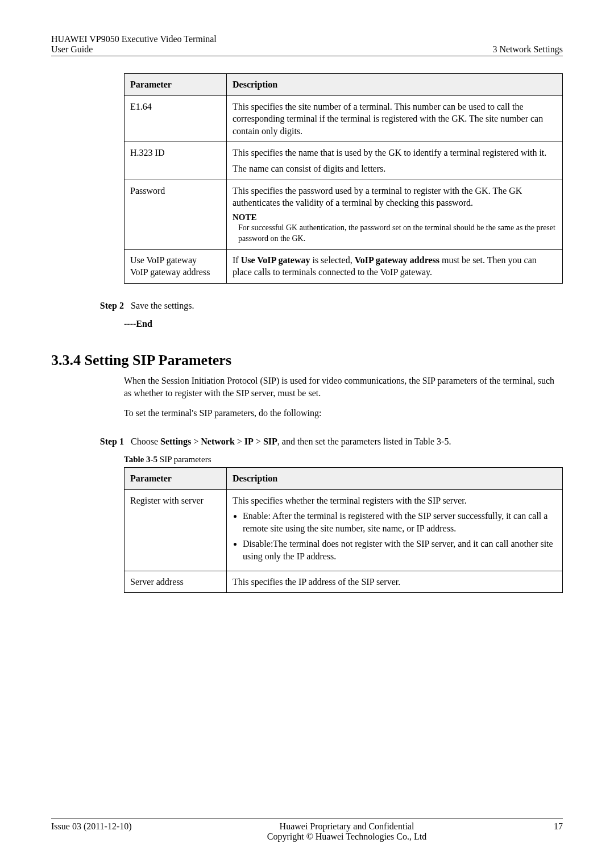  Describe the element at coordinates (176, 85) in the screenshot. I see `table1-head-param: Parameter` at that location.